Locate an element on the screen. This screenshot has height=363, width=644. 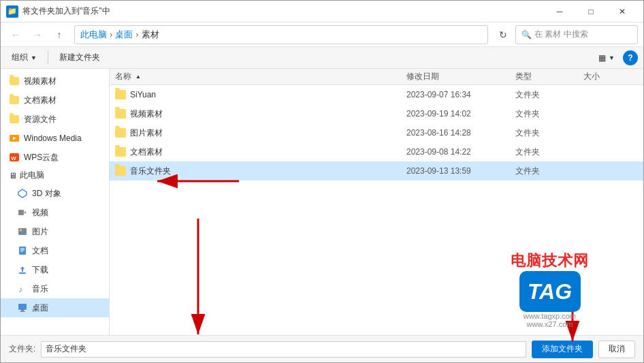
col-date-header: 修改日期 is located at coordinates (461, 76).